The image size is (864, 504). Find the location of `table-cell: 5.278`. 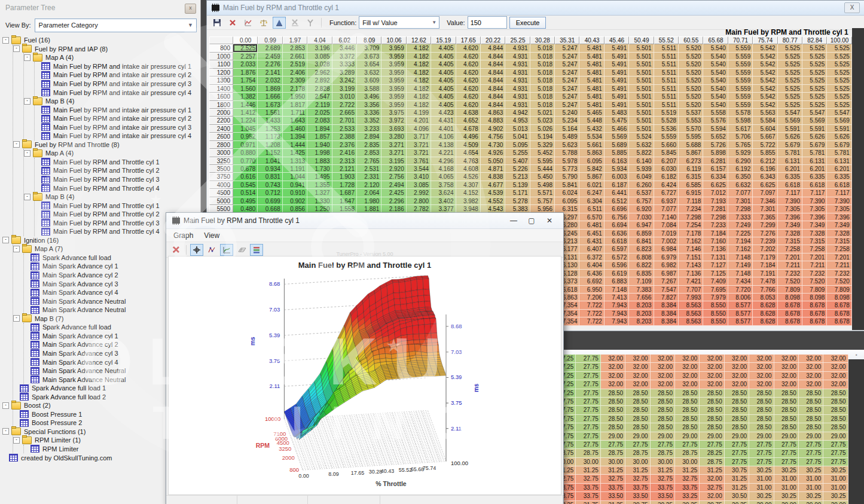

table-cell: 5.278 is located at coordinates (518, 201).